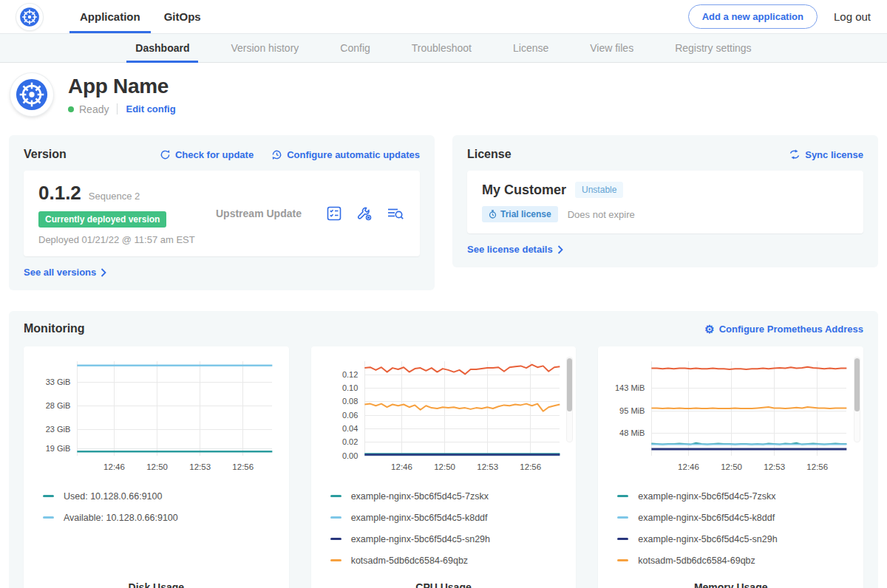 This screenshot has width=887, height=588. Describe the element at coordinates (140, 16) in the screenshot. I see `topnav-tabs: Application GitOps` at that location.